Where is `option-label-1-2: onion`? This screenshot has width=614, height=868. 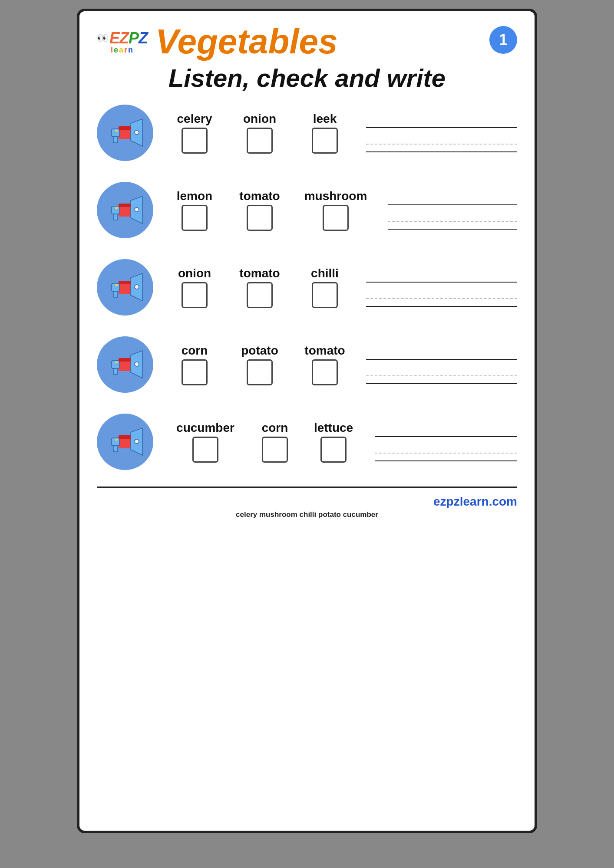
option-label-1-2: onion is located at coordinates (260, 119).